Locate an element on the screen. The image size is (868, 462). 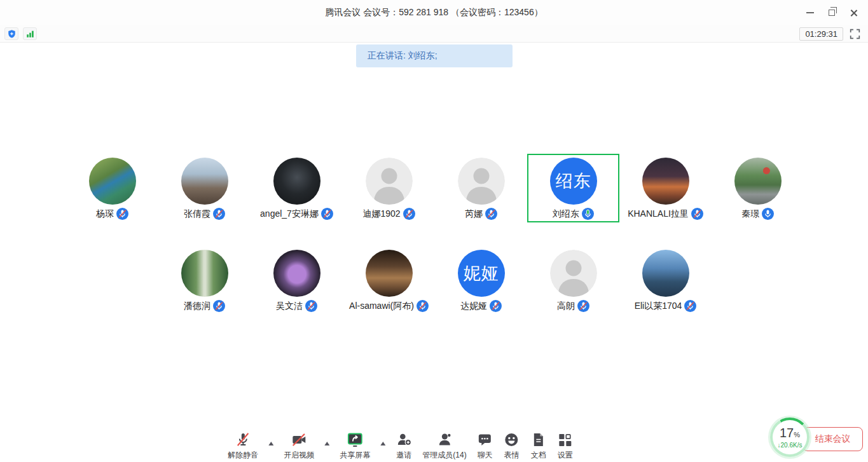
cpu-percent: 17 is located at coordinates (787, 433).